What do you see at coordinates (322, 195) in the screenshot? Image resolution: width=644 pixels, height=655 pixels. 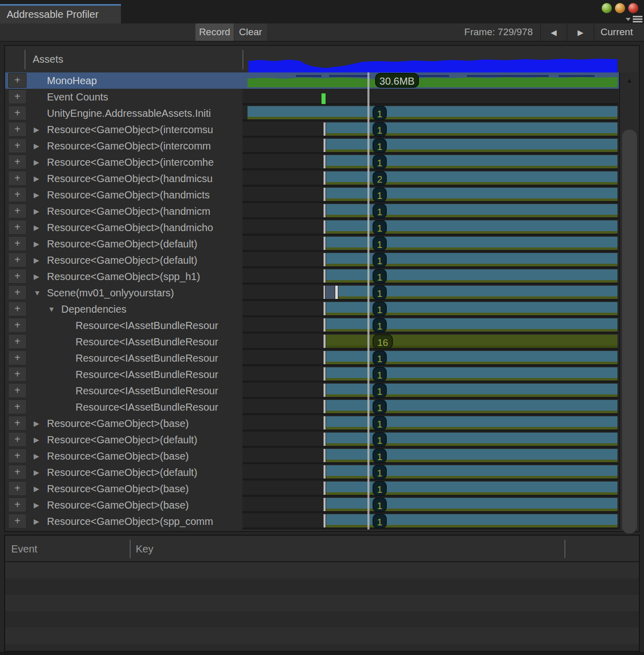 I see `asset-row: ▶Resource<GameObject>(handmicts1+` at bounding box center [322, 195].